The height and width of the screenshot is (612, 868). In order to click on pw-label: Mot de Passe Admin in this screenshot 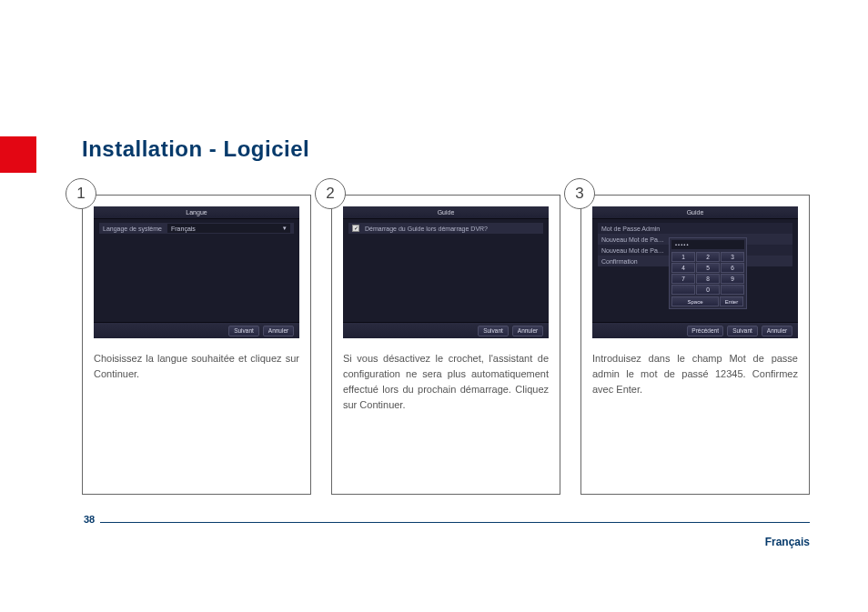, I will do `click(631, 229)`.